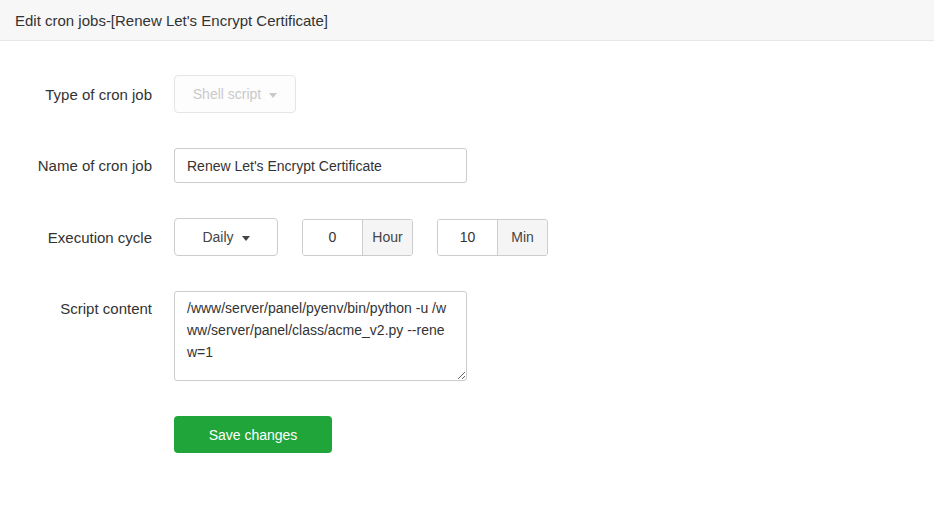 The height and width of the screenshot is (522, 934). What do you see at coordinates (76, 166) in the screenshot?
I see `name-of-cron-job-label: Name of cron job` at bounding box center [76, 166].